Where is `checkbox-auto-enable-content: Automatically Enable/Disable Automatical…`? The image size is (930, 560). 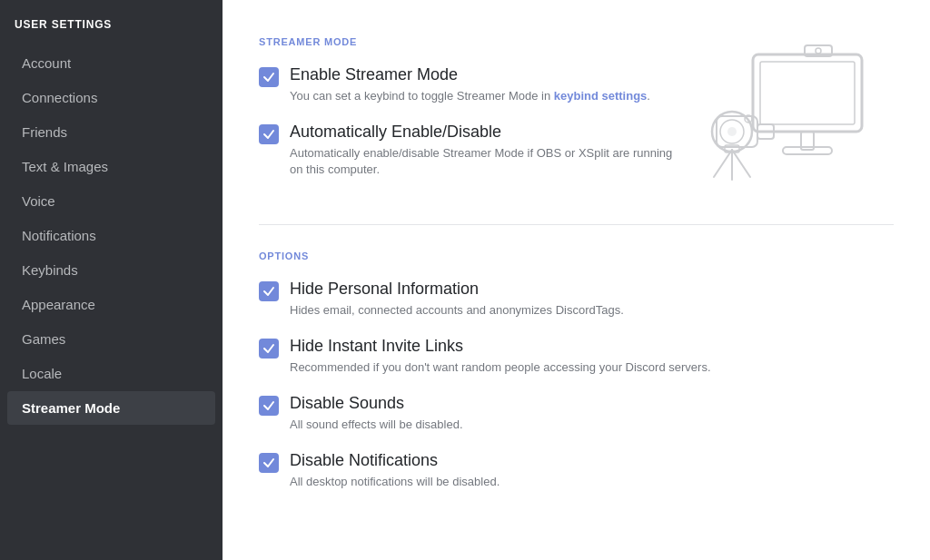
checkbox-auto-enable-content: Automatically Enable/Disable Automatical… is located at coordinates (483, 151).